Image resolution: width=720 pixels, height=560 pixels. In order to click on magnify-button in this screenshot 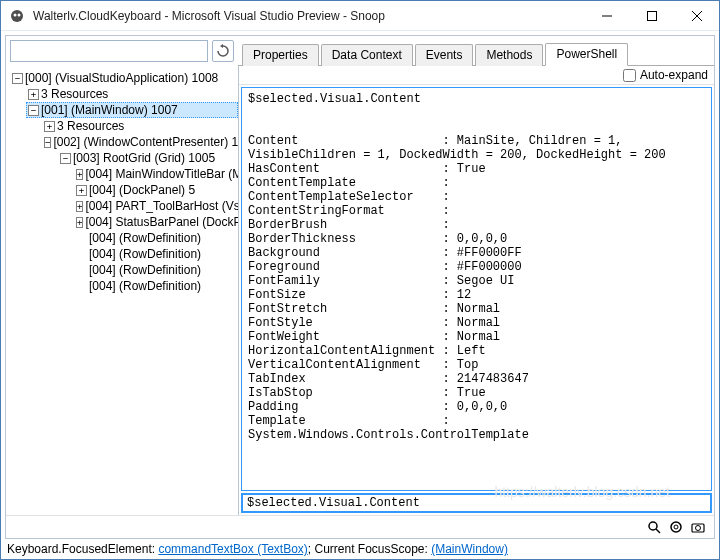, I will do `click(654, 527)`.